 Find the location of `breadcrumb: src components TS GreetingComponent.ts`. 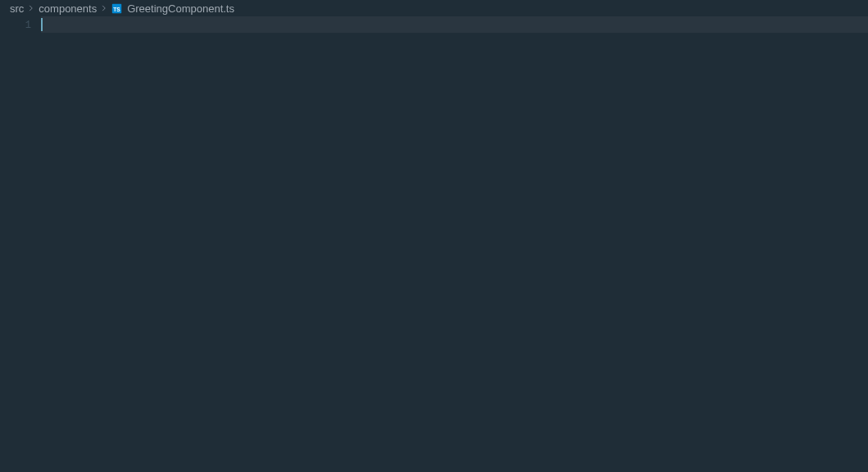

breadcrumb: src components TS GreetingComponent.ts is located at coordinates (434, 8).